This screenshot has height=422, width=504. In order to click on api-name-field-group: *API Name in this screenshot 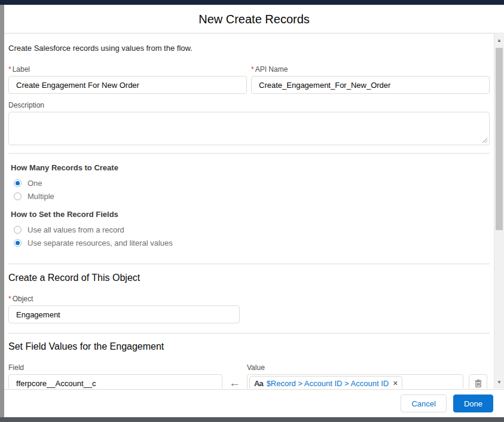, I will do `click(371, 79)`.